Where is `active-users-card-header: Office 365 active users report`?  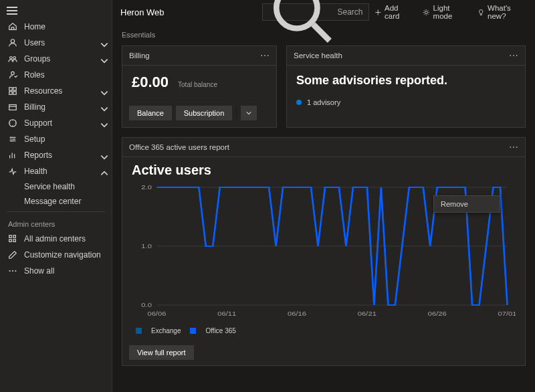 active-users-card-header: Office 365 active users report is located at coordinates (179, 147).